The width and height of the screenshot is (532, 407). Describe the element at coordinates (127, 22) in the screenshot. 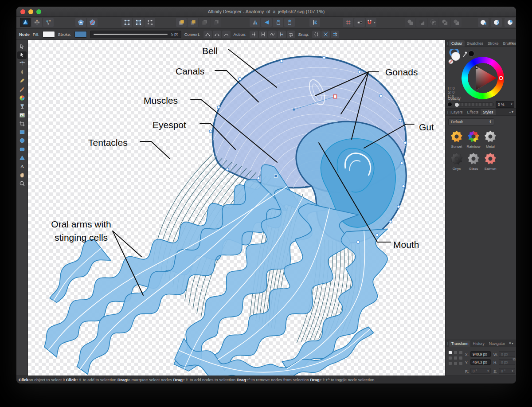

I see `select-box-button` at that location.